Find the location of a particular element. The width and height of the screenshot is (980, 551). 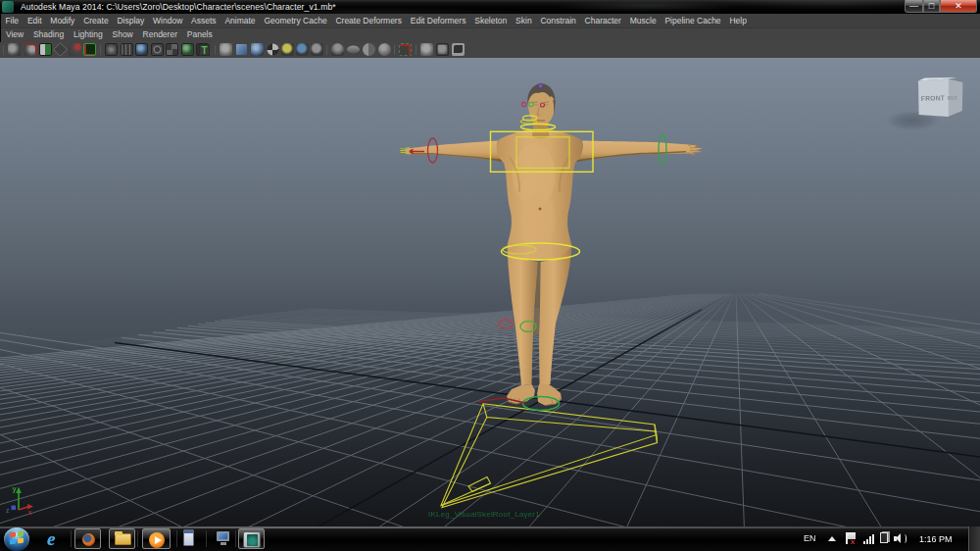

svg-text: z is located at coordinates (8, 510).